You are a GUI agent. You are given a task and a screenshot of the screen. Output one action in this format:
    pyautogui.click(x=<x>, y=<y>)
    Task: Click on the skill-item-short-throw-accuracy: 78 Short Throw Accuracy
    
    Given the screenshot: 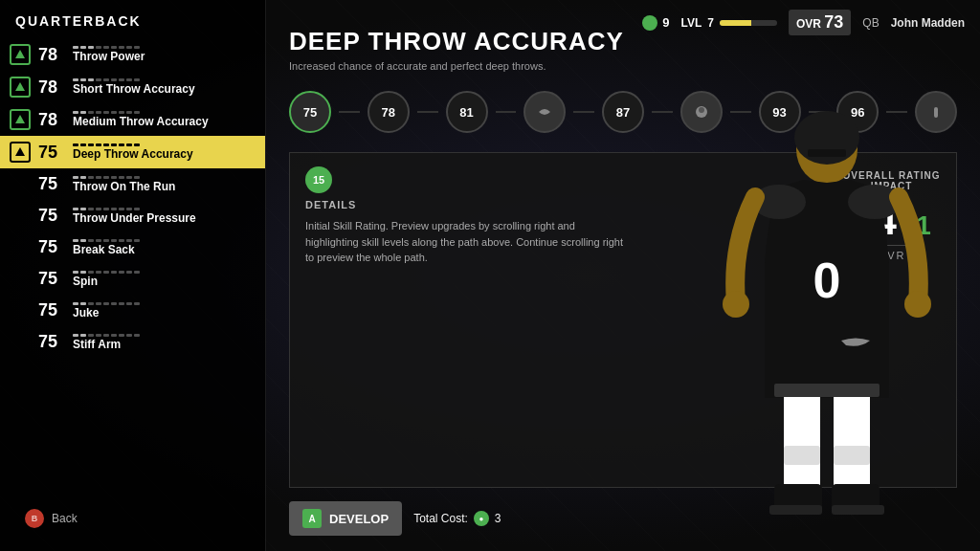 What is the action you would take?
    pyautogui.click(x=132, y=87)
    